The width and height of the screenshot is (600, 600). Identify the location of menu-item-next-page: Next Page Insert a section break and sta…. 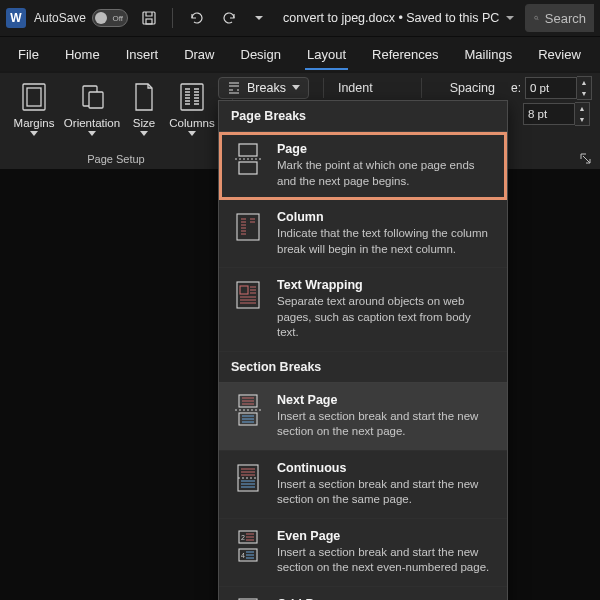
(363, 417).